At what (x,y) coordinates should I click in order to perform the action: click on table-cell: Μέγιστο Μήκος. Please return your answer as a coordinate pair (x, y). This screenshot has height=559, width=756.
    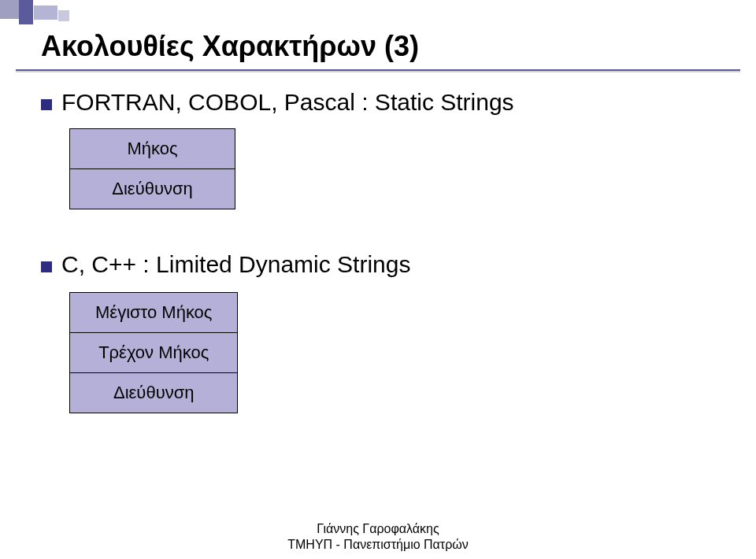
    Looking at the image, I should click on (154, 313).